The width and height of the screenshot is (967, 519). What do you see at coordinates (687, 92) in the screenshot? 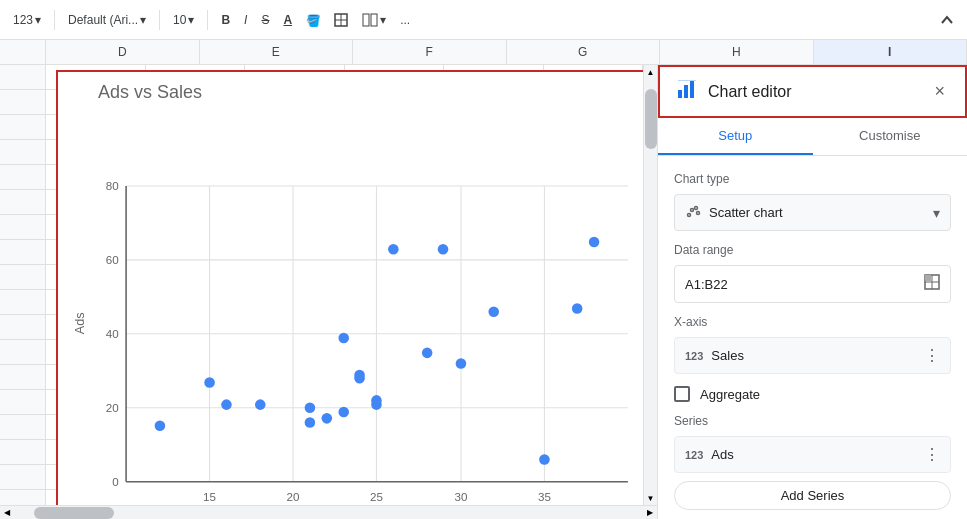
I see `chart-editor-icon` at bounding box center [687, 92].